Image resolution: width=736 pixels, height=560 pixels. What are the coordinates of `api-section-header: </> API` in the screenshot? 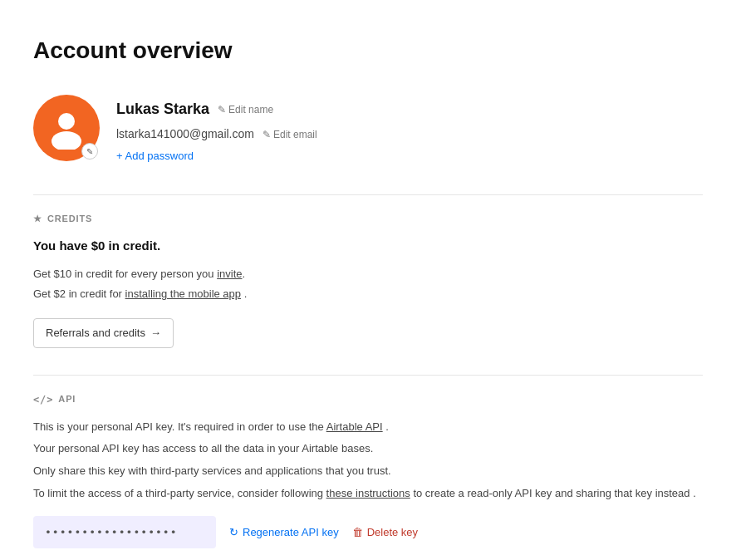 It's located at (368, 400).